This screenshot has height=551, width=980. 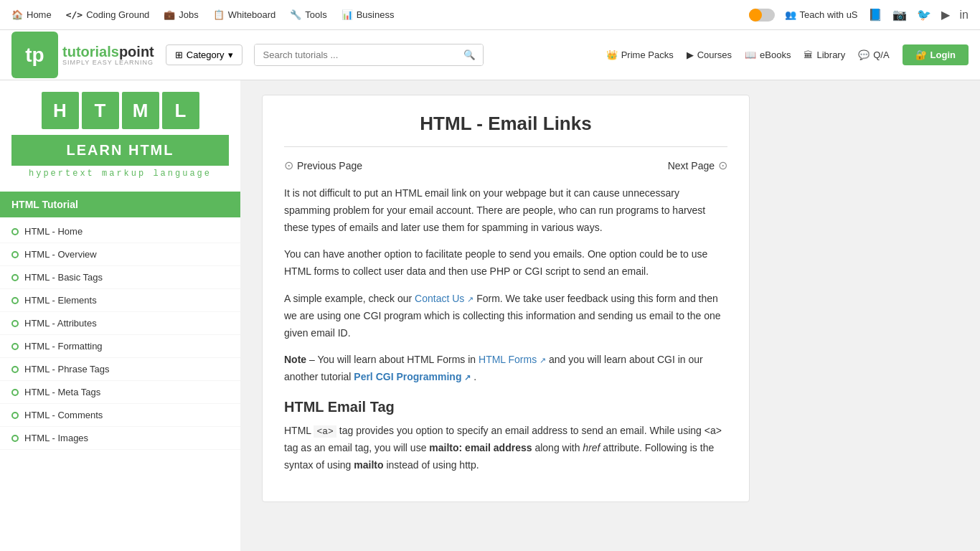 What do you see at coordinates (244, 14) in the screenshot?
I see `nav-whiteboard: 📋 Whiteboard` at bounding box center [244, 14].